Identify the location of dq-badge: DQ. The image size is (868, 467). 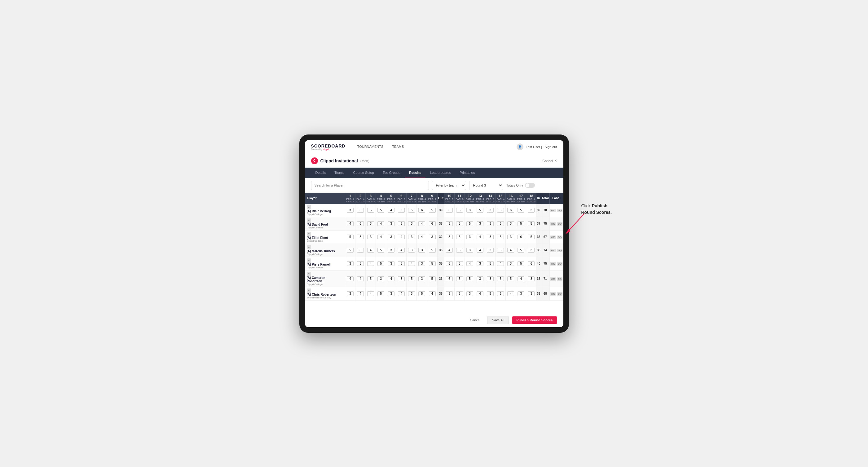
(560, 224).